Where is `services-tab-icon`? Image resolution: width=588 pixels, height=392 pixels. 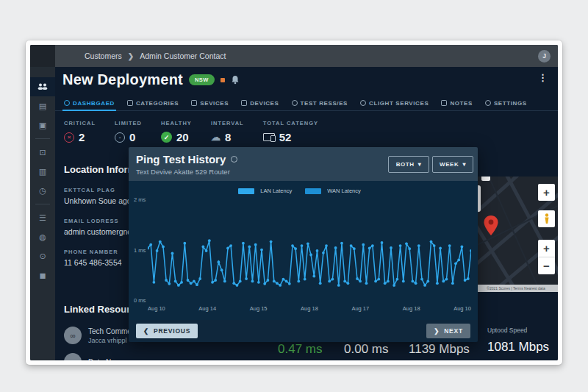 services-tab-icon is located at coordinates (194, 103).